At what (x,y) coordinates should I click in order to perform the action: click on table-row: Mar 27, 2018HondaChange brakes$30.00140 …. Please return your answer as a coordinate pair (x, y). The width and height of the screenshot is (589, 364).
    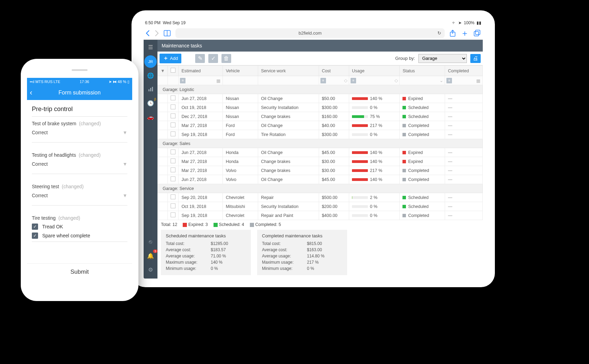
    Looking at the image, I should click on (320, 162).